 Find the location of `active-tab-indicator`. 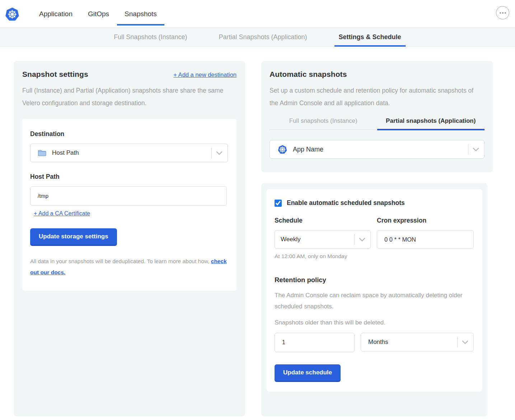

active-tab-indicator is located at coordinates (141, 25).